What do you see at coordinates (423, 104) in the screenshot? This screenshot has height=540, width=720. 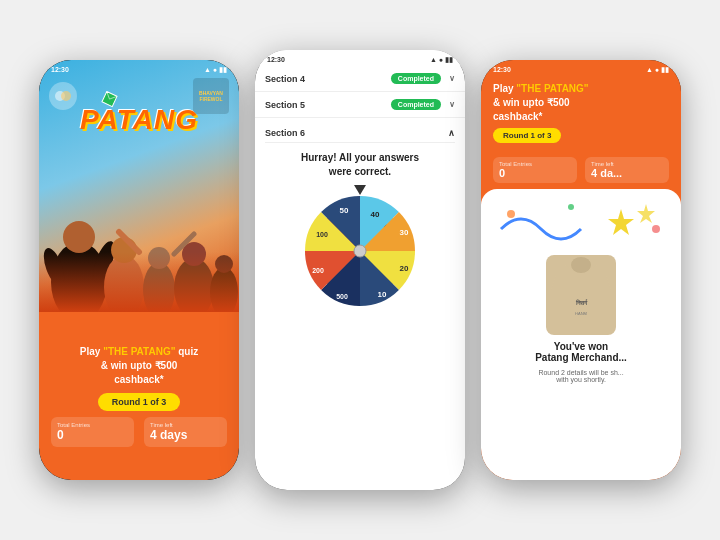 I see `section5-right: Completed ∨` at bounding box center [423, 104].